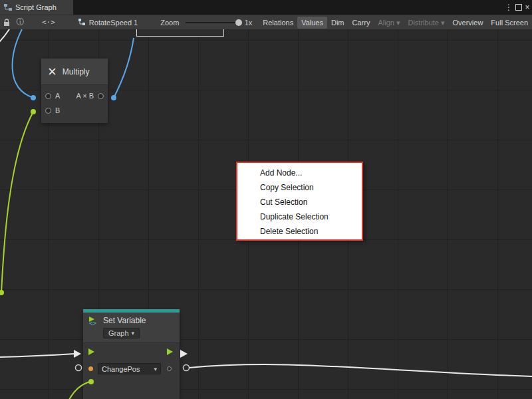 The width and height of the screenshot is (532, 399). I want to click on info-icon: ⓘ, so click(20, 23).